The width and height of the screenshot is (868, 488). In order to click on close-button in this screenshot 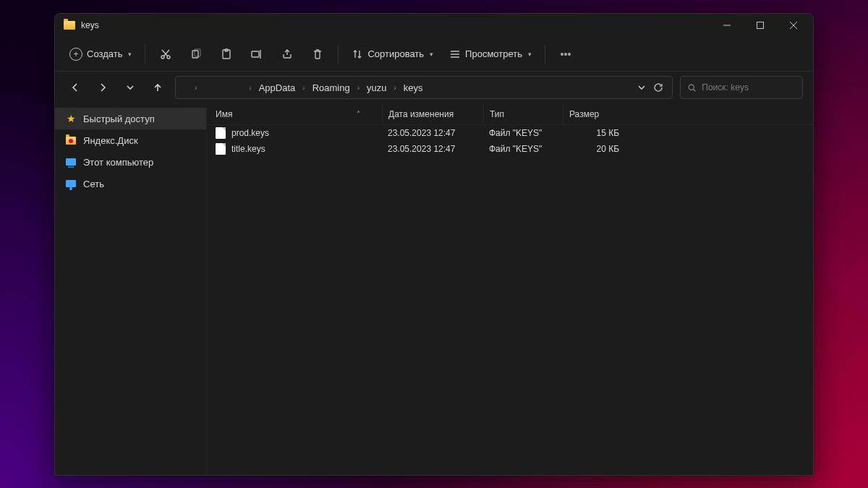, I will do `click(793, 25)`.